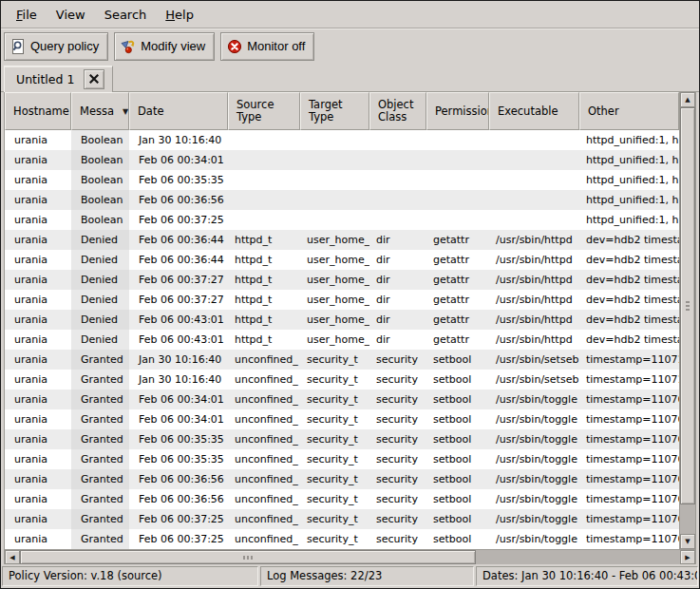 The height and width of the screenshot is (589, 700). What do you see at coordinates (350, 15) in the screenshot?
I see `menu-bar: File View Search Help` at bounding box center [350, 15].